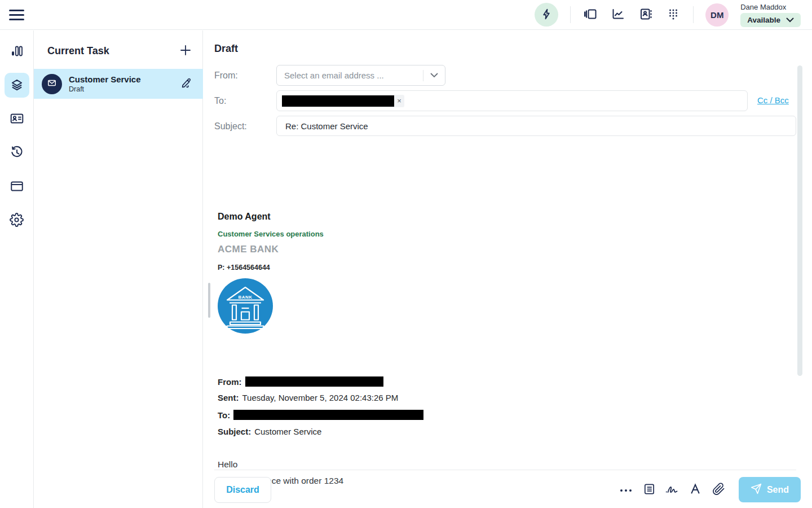 Image resolution: width=812 pixels, height=508 pixels. I want to click on gear-icon, so click(17, 221).